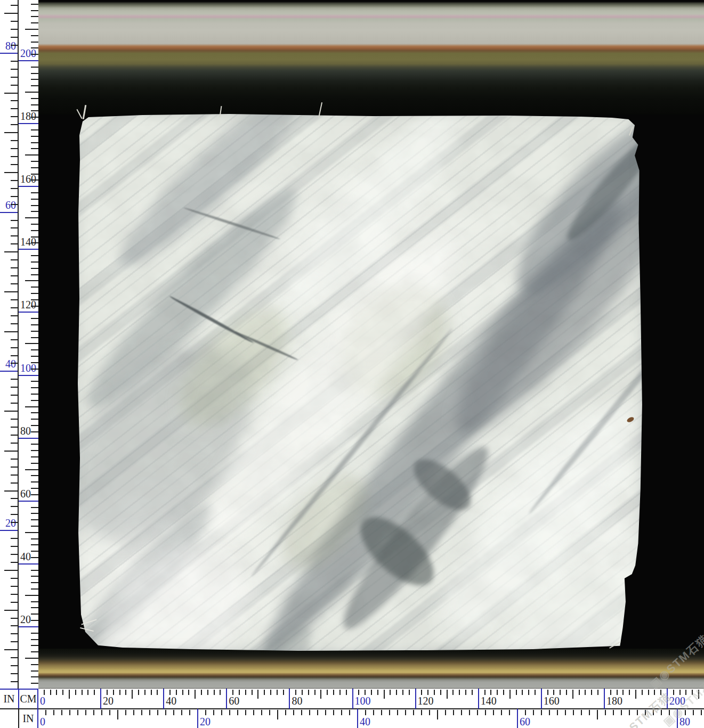  What do you see at coordinates (19, 344) in the screenshot?
I see `ruler-left-background` at bounding box center [19, 344].